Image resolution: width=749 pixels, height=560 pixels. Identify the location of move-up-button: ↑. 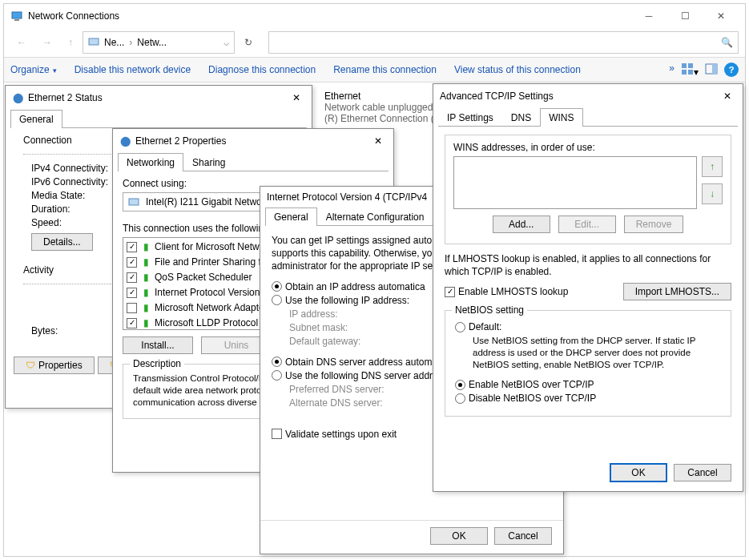
(712, 167).